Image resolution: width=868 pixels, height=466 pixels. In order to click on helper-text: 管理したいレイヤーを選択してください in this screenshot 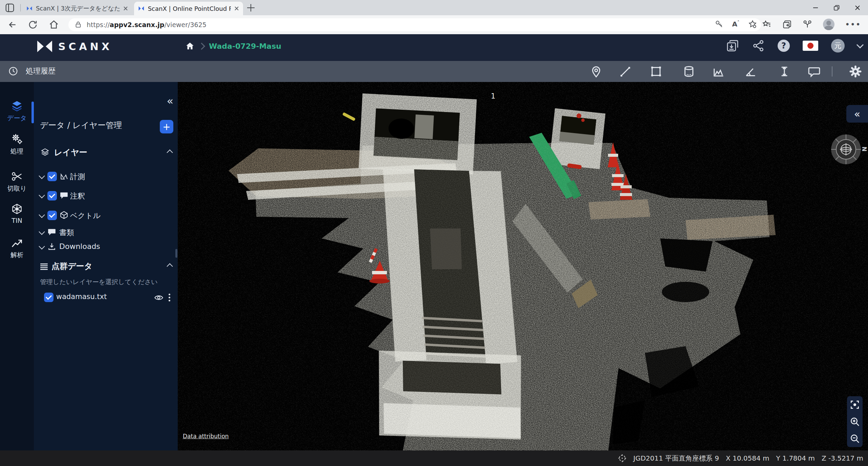, I will do `click(99, 282)`.